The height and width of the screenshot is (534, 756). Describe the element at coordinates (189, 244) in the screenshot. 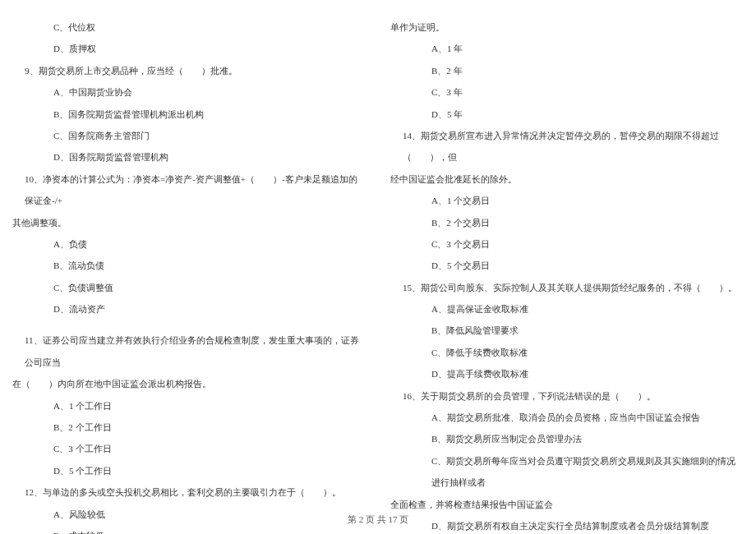

I see `option-10a: A、负债` at that location.